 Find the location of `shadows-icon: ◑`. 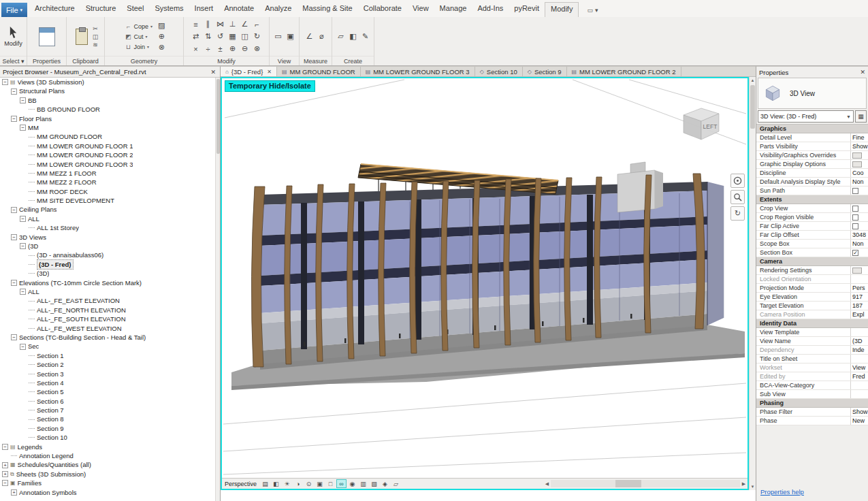

shadows-icon: ◑ is located at coordinates (298, 483).